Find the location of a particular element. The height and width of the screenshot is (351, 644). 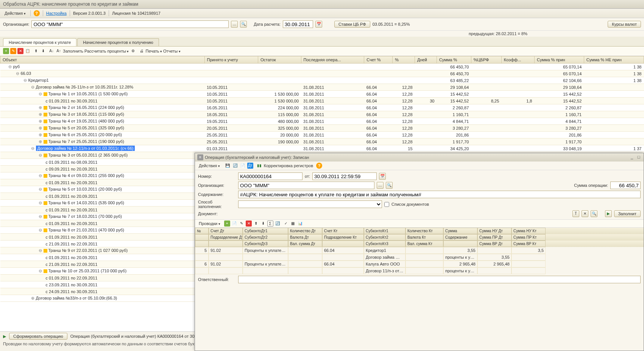

copy-icon: 📄 is located at coordinates (243, 166).